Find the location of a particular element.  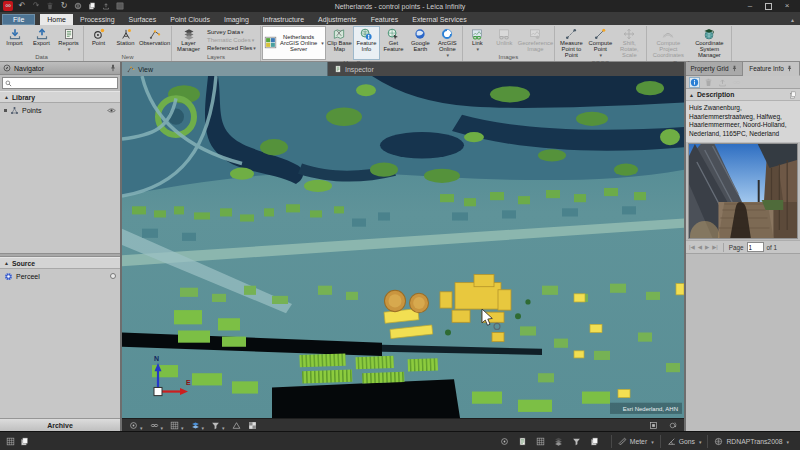

export-icon is located at coordinates (106, 6).